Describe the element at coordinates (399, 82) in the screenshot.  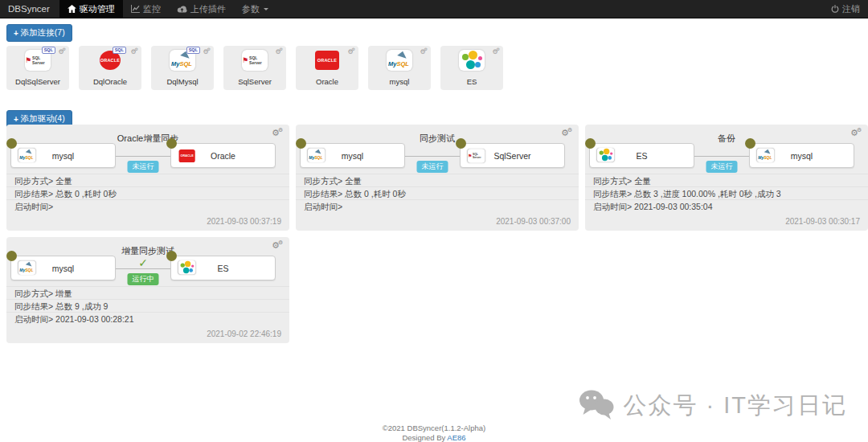
I see `connection-name: mysql` at that location.